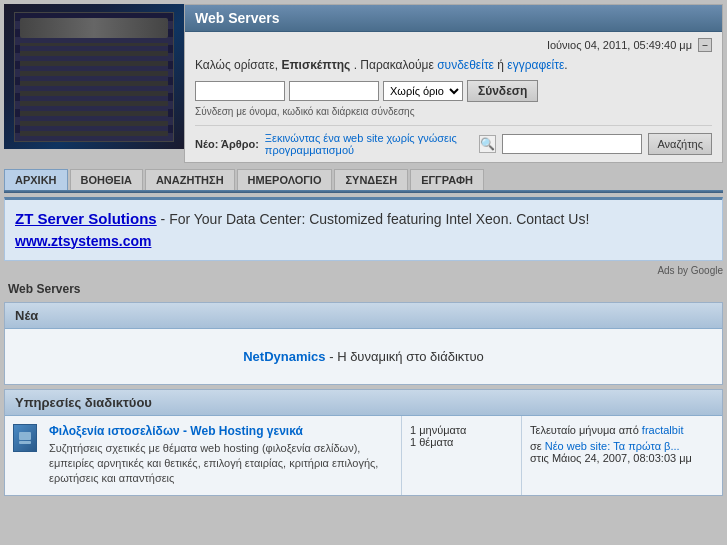  What do you see at coordinates (364, 403) in the screenshot?
I see `services-header: Υπηρεσίες διαδικτύου` at bounding box center [364, 403].